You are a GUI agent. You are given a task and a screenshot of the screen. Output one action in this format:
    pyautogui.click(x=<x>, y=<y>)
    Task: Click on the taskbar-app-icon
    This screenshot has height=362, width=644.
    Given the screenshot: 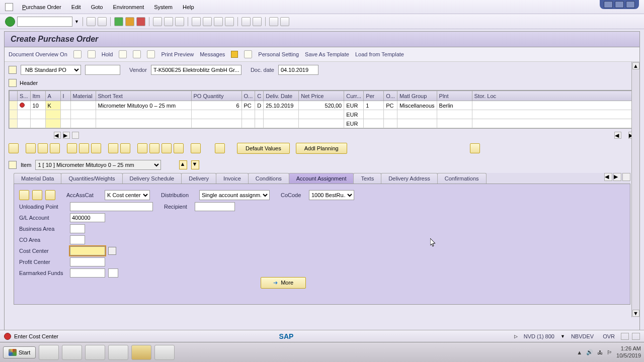 What is the action you would take?
    pyautogui.click(x=141, y=352)
    